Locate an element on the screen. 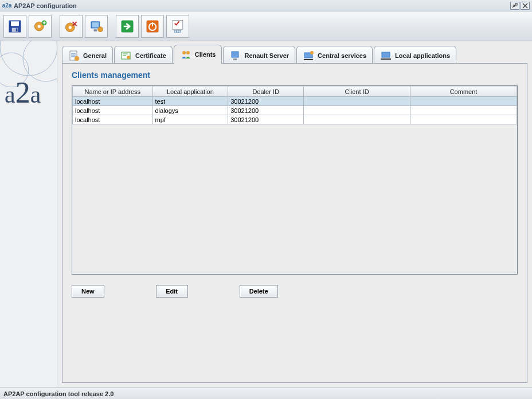  edit-button: Edit is located at coordinates (172, 291).